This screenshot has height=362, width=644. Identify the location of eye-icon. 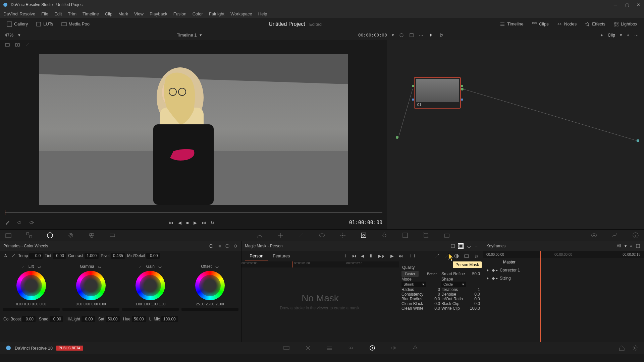
(594, 235).